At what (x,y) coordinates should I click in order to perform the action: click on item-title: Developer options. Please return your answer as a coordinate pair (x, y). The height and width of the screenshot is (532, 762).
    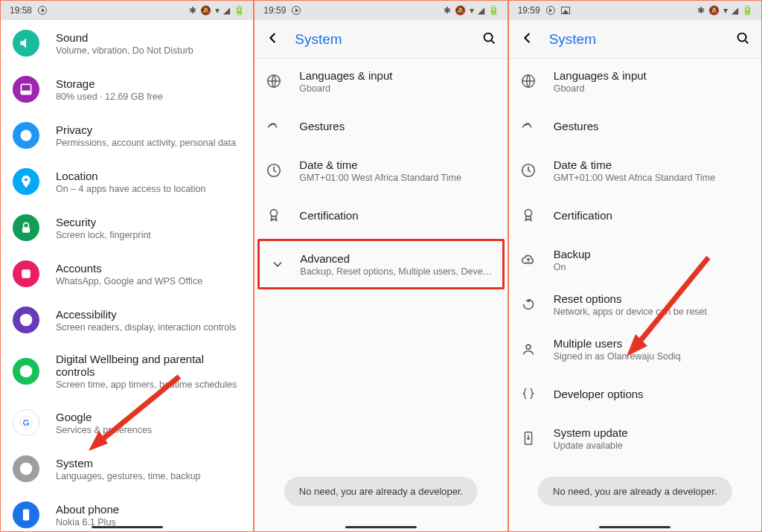
    Looking at the image, I should click on (652, 394).